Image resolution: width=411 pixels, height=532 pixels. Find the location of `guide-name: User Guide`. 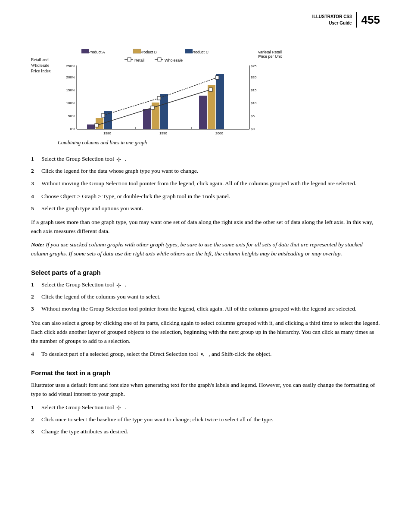

guide-name: User Guide is located at coordinates (340, 23).